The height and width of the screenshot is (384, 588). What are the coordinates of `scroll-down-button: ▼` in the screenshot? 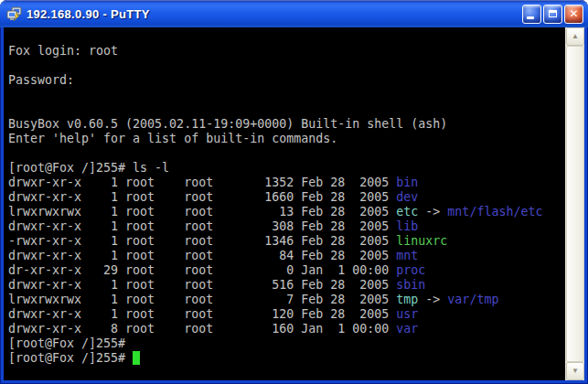 It's located at (575, 371).